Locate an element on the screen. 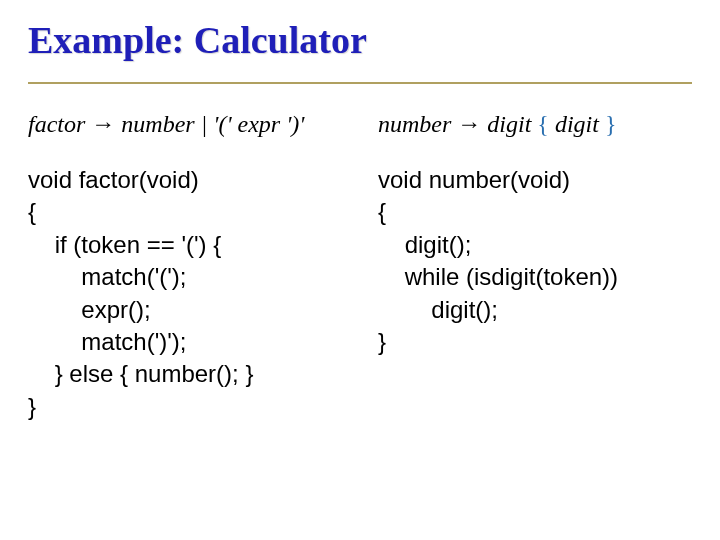 The width and height of the screenshot is (720, 540). grammar-rule-number: number → digit { digit } is located at coordinates (535, 124).